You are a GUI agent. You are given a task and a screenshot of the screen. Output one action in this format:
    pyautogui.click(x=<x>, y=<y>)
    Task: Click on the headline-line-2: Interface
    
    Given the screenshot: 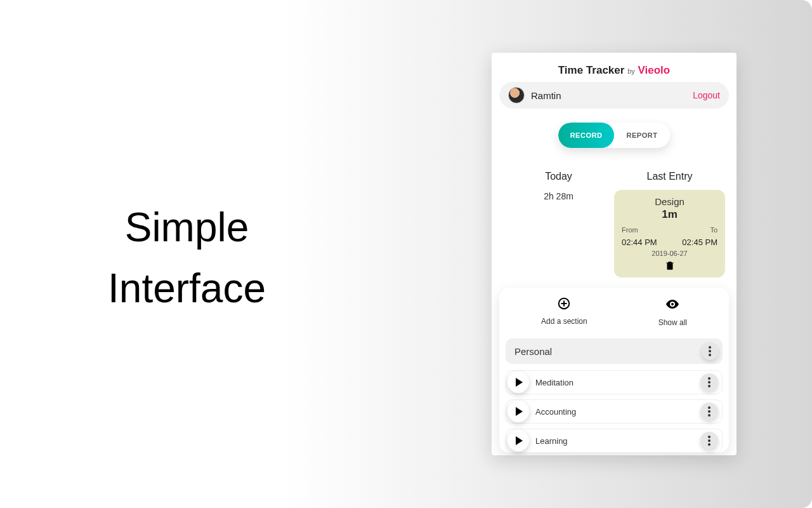 What is the action you would take?
    pyautogui.click(x=187, y=288)
    